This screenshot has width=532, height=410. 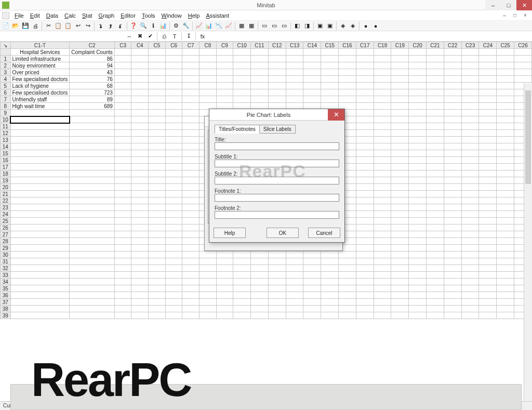 What do you see at coordinates (418, 106) in the screenshot?
I see `cell-r8-c20` at bounding box center [418, 106].